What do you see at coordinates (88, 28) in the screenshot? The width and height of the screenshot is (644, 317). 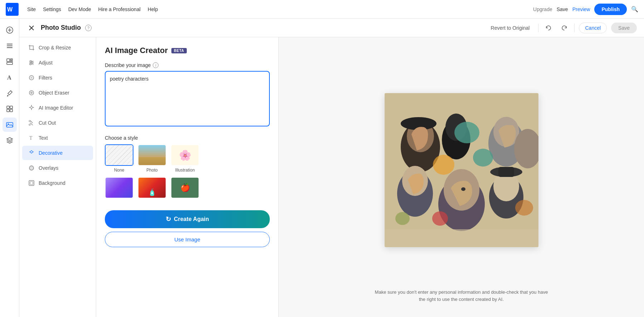 I see `modal-help-icon: ?` at bounding box center [88, 28].